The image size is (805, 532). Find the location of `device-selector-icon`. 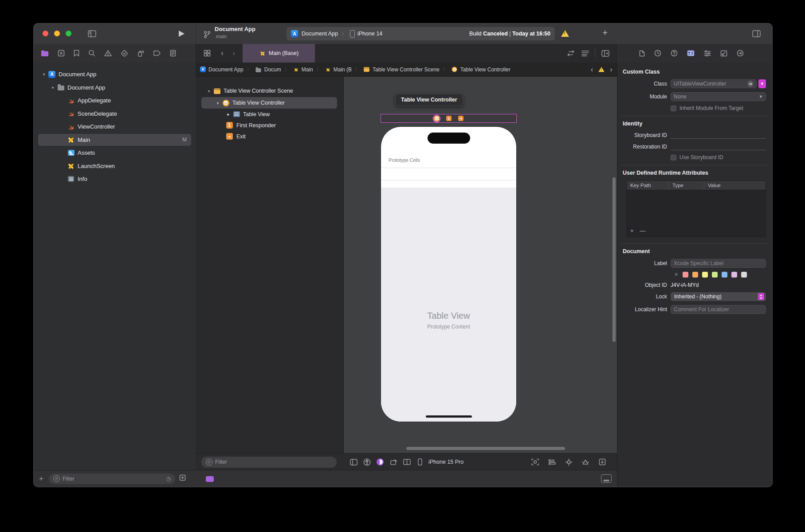

device-selector-icon is located at coordinates (420, 462).